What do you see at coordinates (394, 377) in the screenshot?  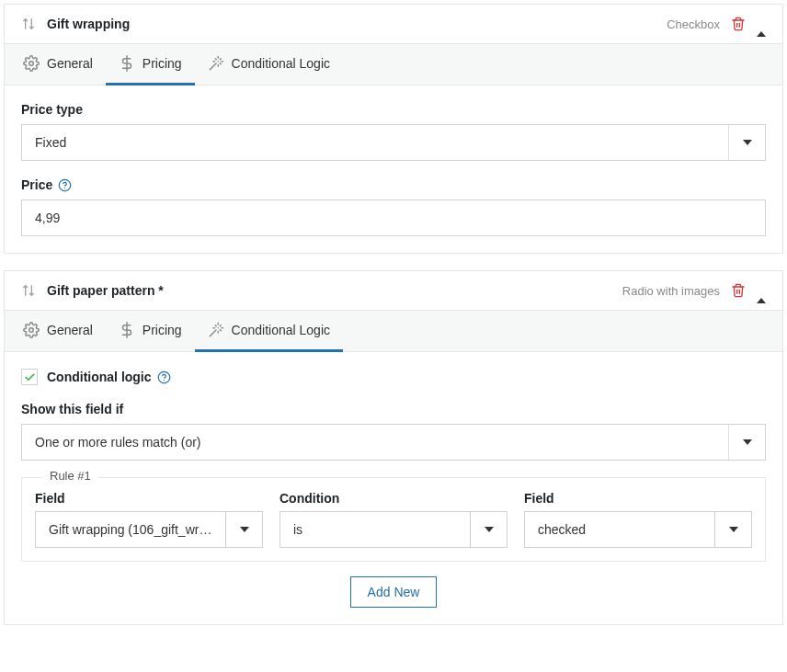 I see `conditional-logic-checkbox-row: Conditional logic` at bounding box center [394, 377].